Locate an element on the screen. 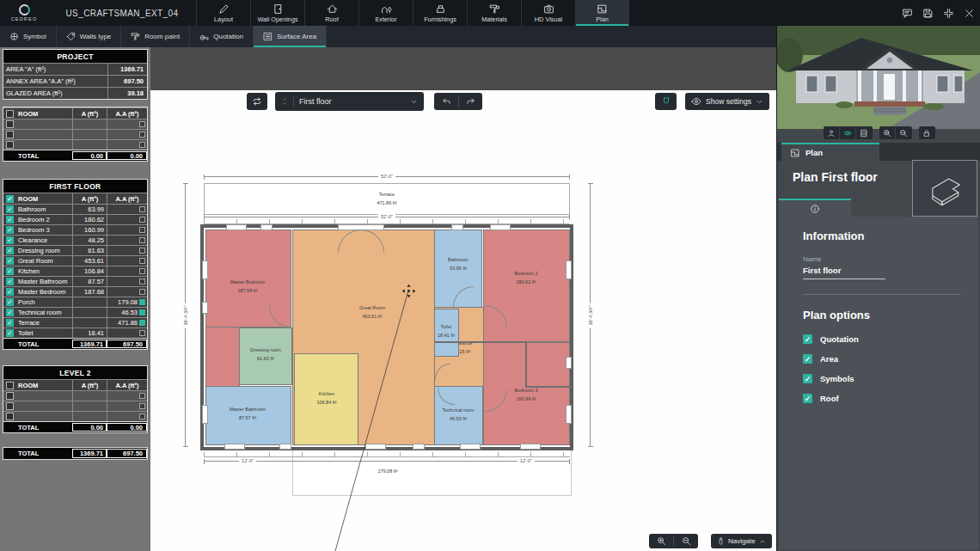  room-master_bedroom is located at coordinates (223, 357).